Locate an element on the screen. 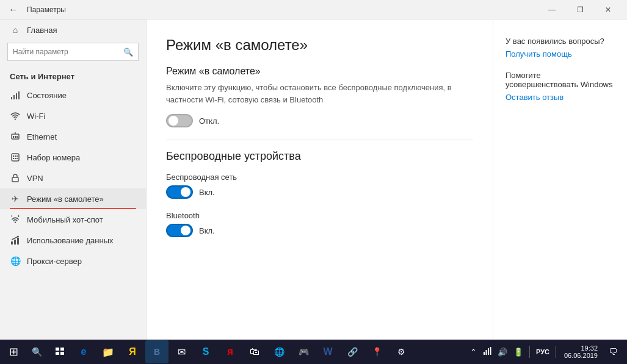 Image resolution: width=627 pixels, height=364 pixels. airplane-toggle is located at coordinates (179, 121).